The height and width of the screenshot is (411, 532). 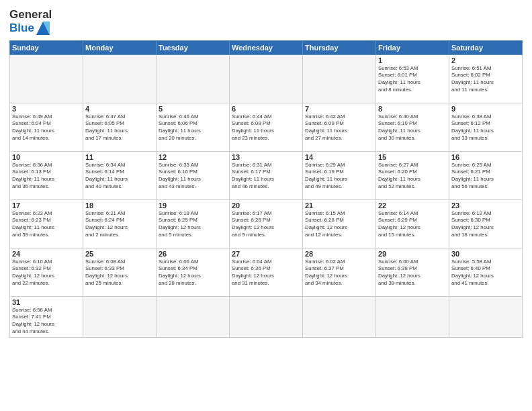 I want to click on day-info: Sunrise: 6:04 AM Sunset: 6:36 PM Dayligh…, so click(x=266, y=273).